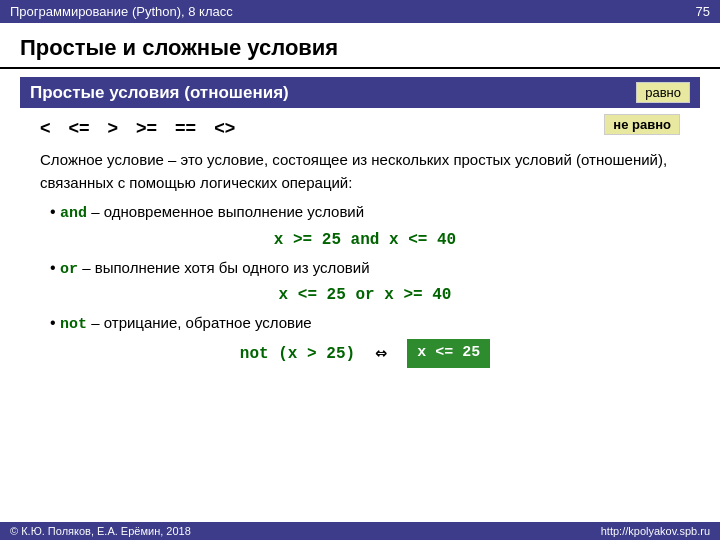 The image size is (720, 540). Describe the element at coordinates (642, 124) in the screenshot. I see `tag-neravno: не равно` at that location.